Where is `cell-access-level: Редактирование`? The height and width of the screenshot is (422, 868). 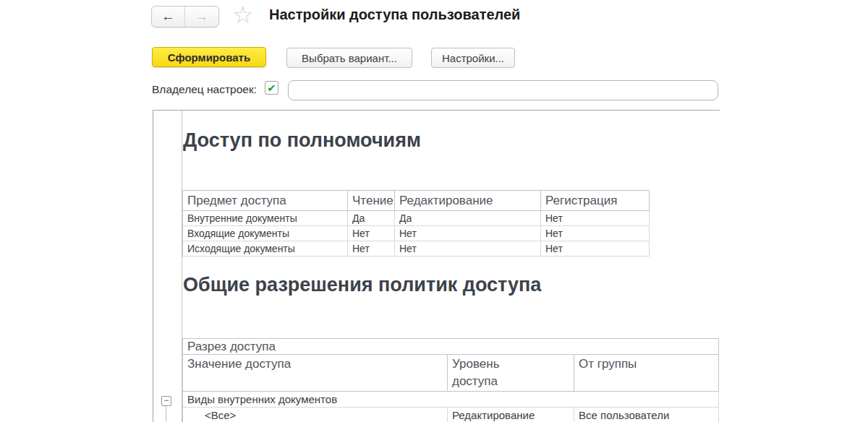 cell-access-level: Редактирование is located at coordinates (511, 415).